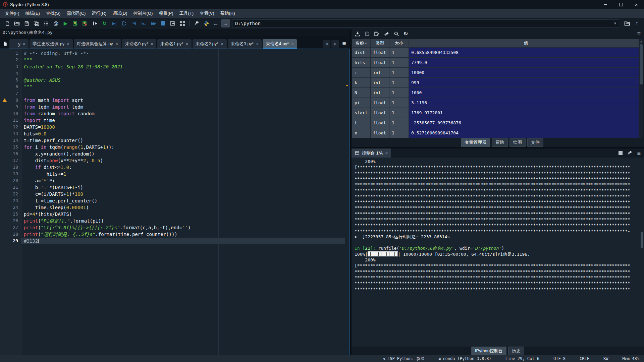 This screenshot has width=644, height=362. Describe the element at coordinates (362, 44) in the screenshot. I see `column-header: 名称▲` at that location.